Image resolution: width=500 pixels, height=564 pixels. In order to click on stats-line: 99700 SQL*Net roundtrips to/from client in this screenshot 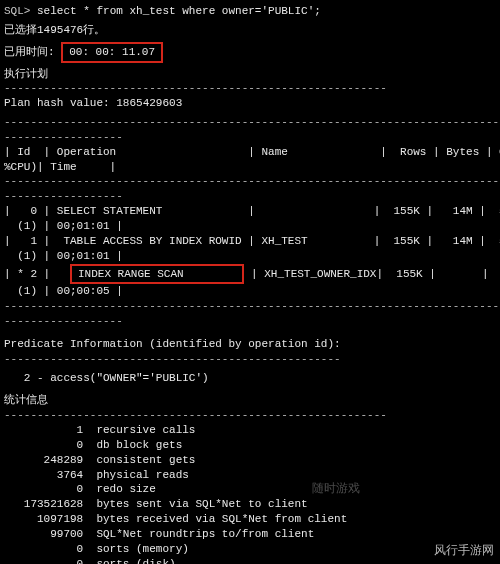, I will do `click(250, 534)`.